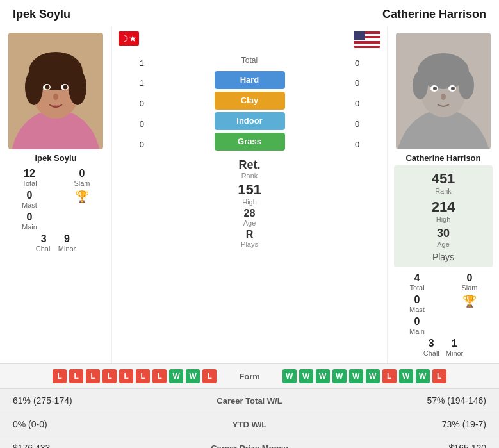 Image resolution: width=499 pixels, height=448 pixels. Describe the element at coordinates (417, 282) in the screenshot. I see `right-total-cell: 4 Total` at that location.